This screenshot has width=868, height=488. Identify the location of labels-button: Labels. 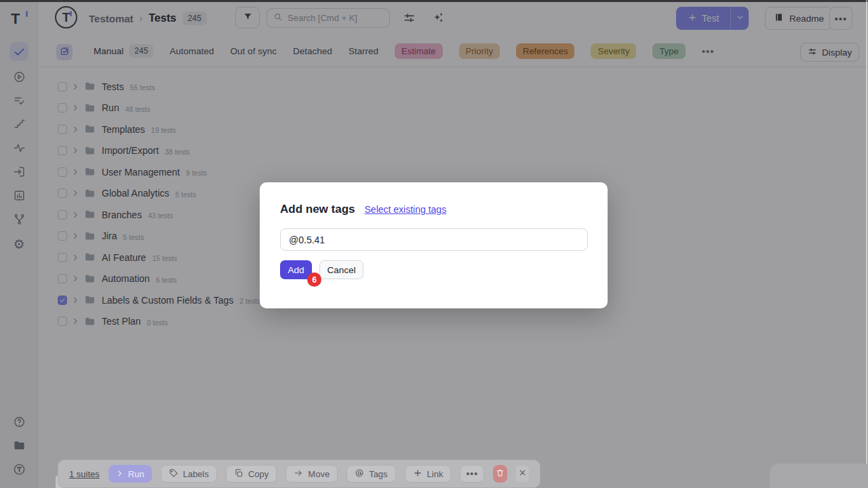
(189, 474).